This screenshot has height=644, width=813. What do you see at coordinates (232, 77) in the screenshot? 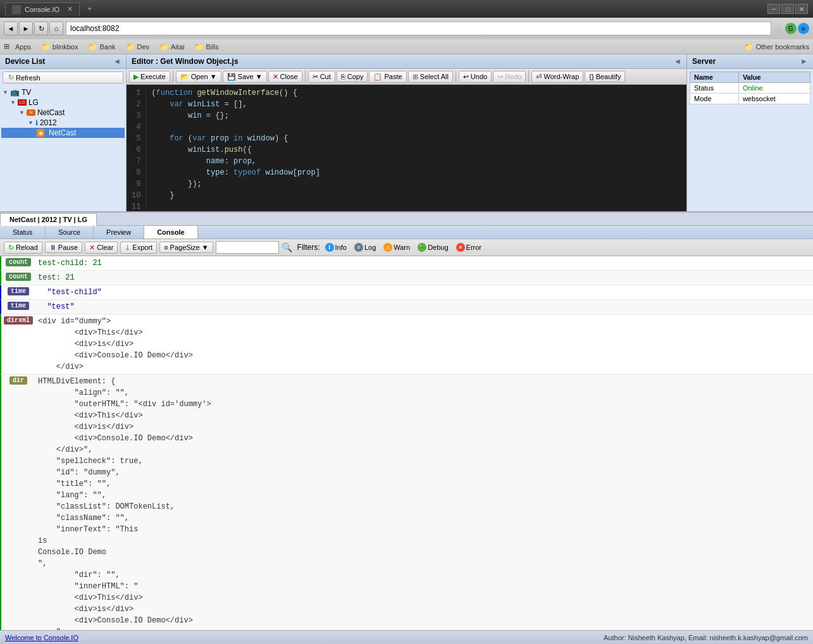
I see `save-icon: 💾` at bounding box center [232, 77].